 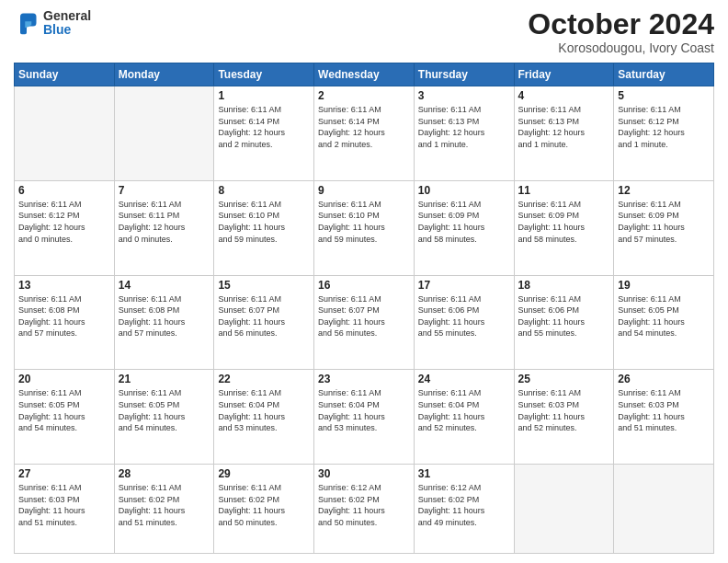 I want to click on calendar-header-tuesday: Tuesday, so click(x=265, y=75).